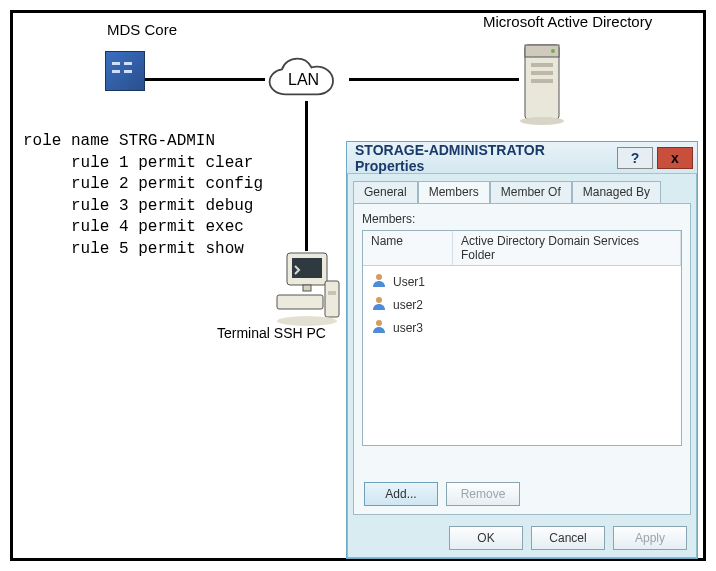 The height and width of the screenshot is (571, 716). What do you see at coordinates (522, 328) in the screenshot?
I see `list-item: user3` at bounding box center [522, 328].